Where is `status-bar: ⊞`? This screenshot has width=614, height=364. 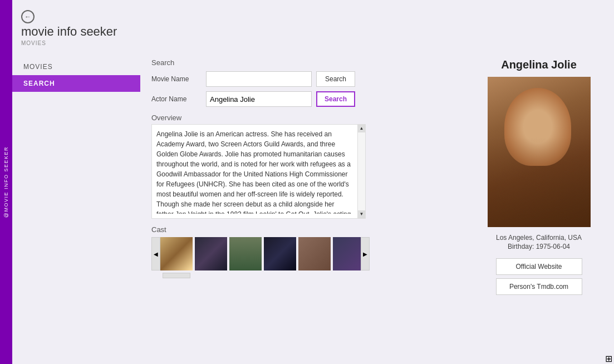 status-bar: ⊞ is located at coordinates (608, 358).